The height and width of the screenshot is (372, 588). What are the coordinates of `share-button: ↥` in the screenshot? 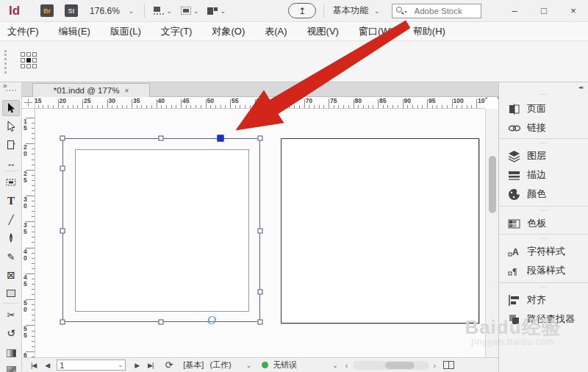 It's located at (302, 10).